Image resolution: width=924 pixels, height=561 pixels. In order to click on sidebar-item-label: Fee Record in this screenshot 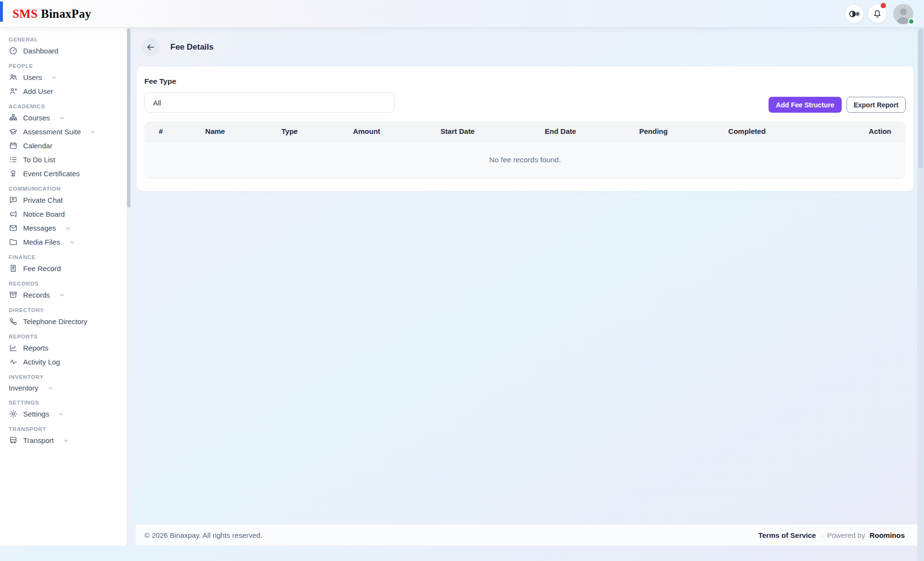, I will do `click(42, 269)`.